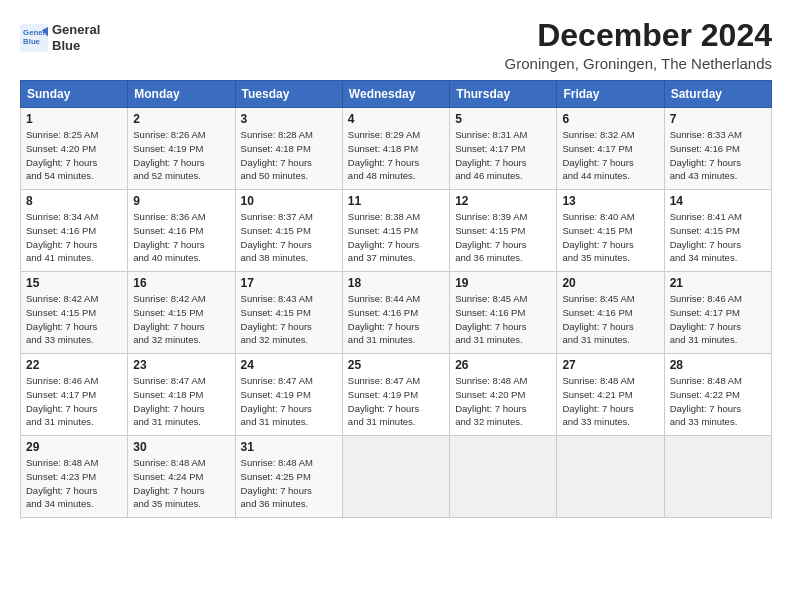 The width and height of the screenshot is (792, 612). What do you see at coordinates (706, 319) in the screenshot?
I see `day-info: Sunrise: 8:46 AM Sunset: 4:17 PM Dayligh…` at bounding box center [706, 319].